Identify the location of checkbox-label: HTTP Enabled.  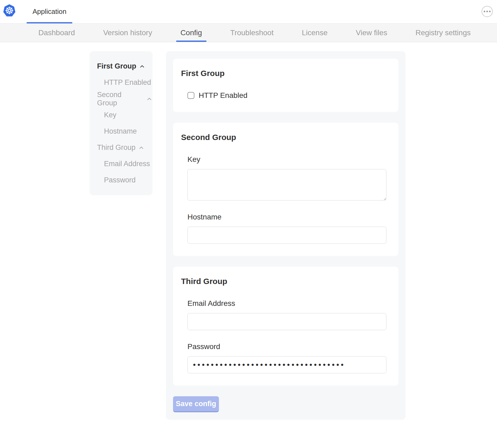
(223, 95).